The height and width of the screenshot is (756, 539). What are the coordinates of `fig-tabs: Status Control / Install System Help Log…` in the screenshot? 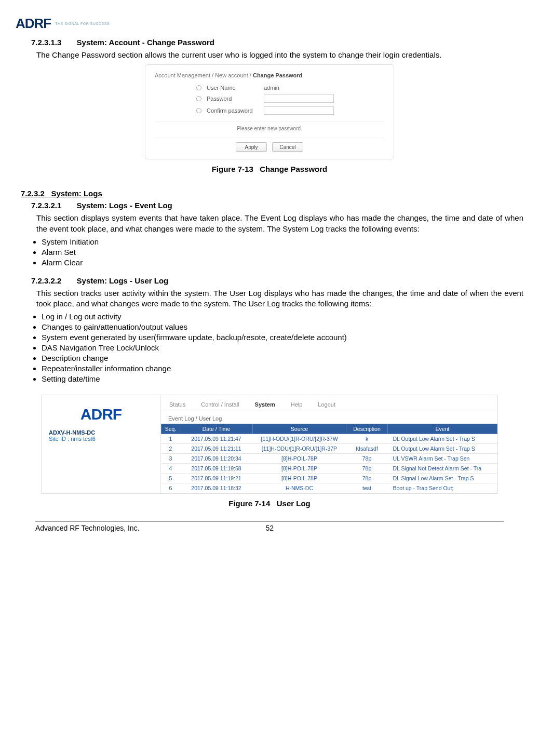 It's located at (329, 403).